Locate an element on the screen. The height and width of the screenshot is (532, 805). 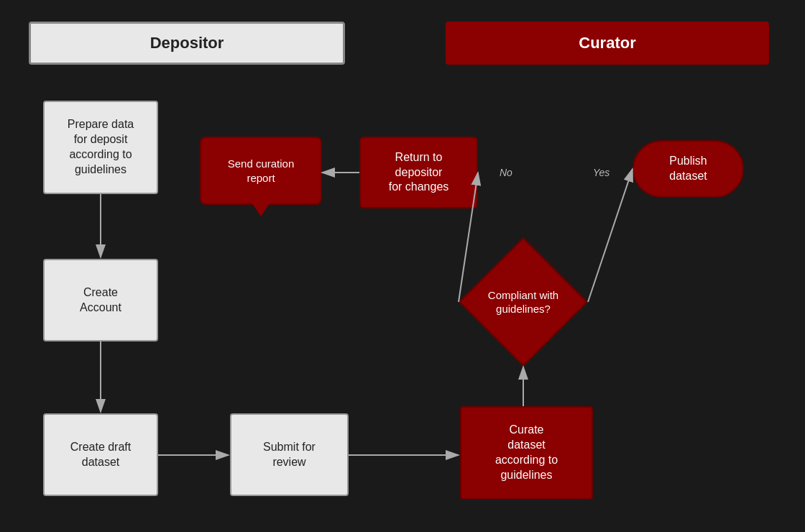
depositor-header: Depositor is located at coordinates (187, 43).